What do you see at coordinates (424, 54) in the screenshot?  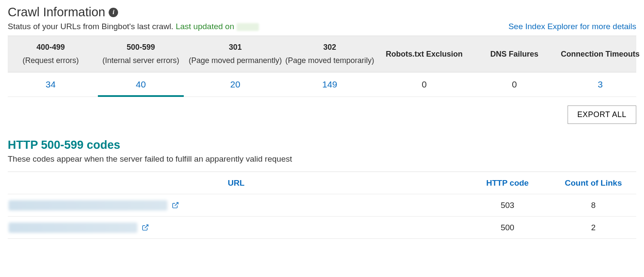 I see `col-header-robots: Robots.txt Exclusion` at bounding box center [424, 54].